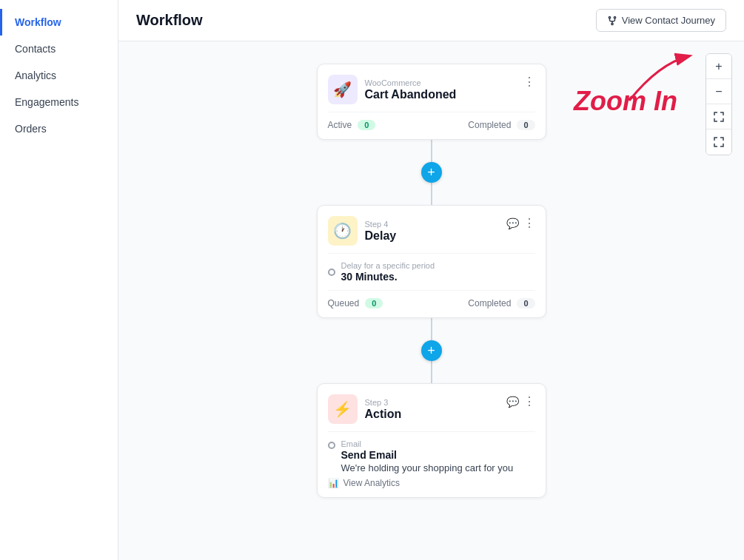  I want to click on delay-icon-area: 🕐 Step 4 Delay, so click(363, 231).